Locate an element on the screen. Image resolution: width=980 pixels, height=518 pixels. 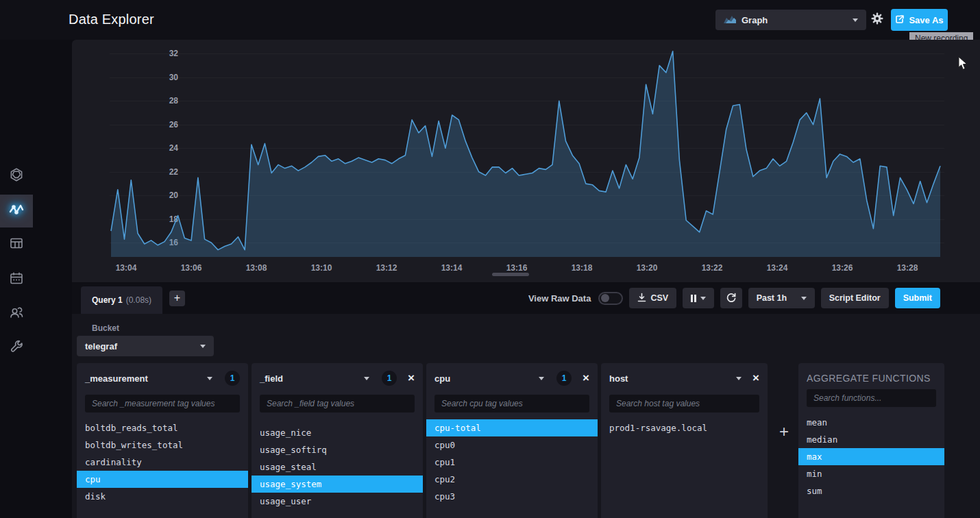
tag-value-item: usage_system is located at coordinates (337, 484).